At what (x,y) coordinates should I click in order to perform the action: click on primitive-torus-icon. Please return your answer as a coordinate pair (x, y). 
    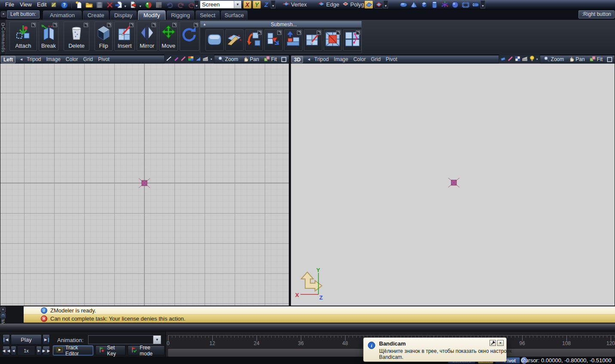
    Looking at the image, I should click on (465, 5).